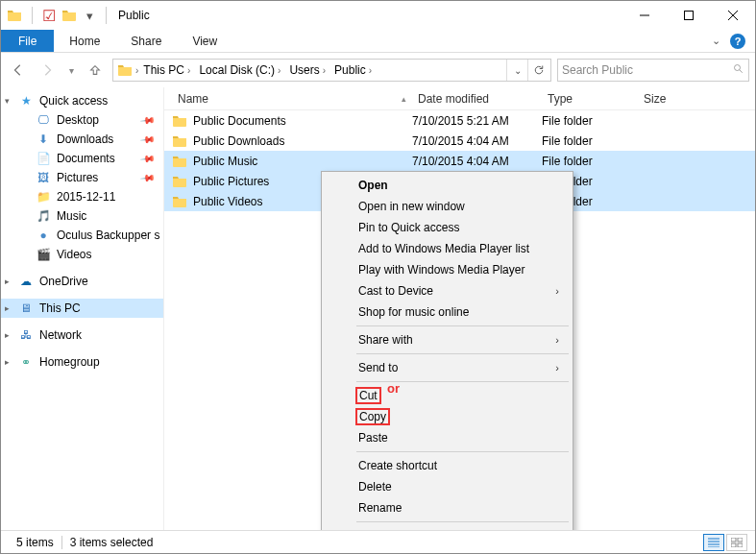  I want to click on menu-item-play-with-windows-media-player: Play with Windows Media Player, so click(448, 270).